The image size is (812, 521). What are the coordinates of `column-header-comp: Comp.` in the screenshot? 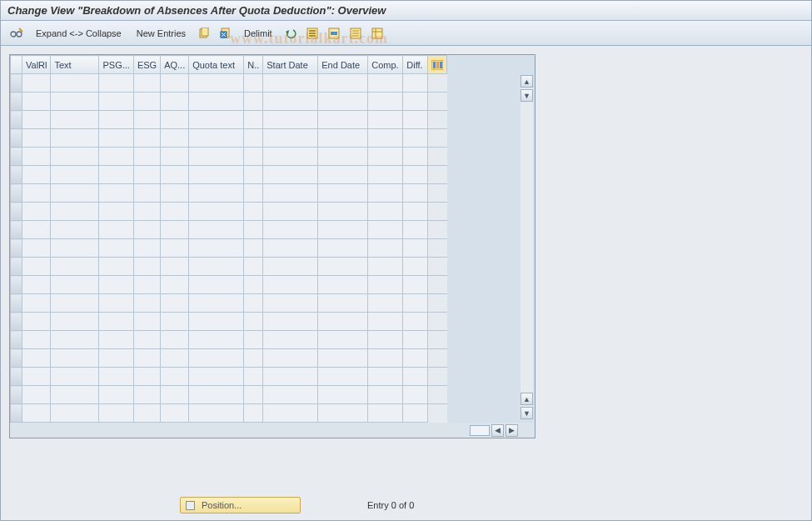 It's located at (386, 65).